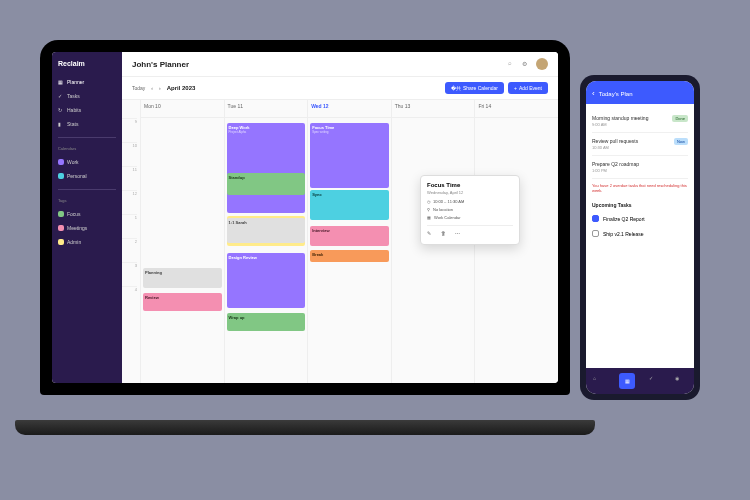  Describe the element at coordinates (305, 428) in the screenshot. I see `laptop-base` at that location.